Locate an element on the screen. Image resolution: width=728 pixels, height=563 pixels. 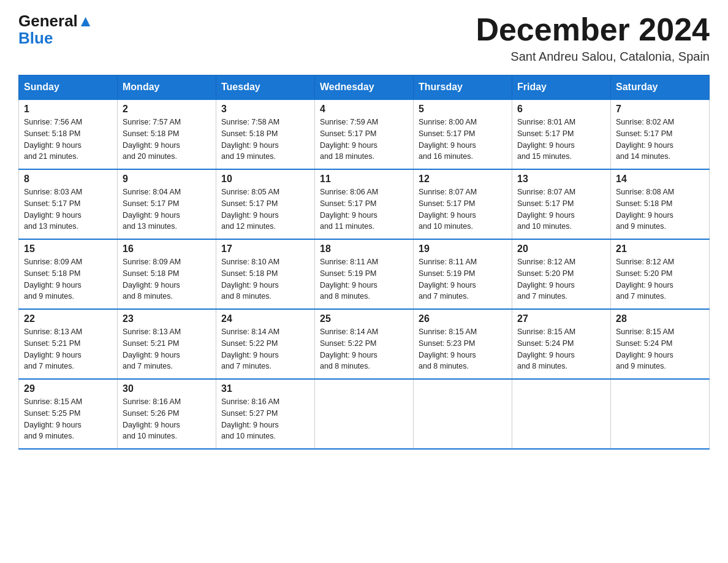
day-number: 15 is located at coordinates (68, 249).